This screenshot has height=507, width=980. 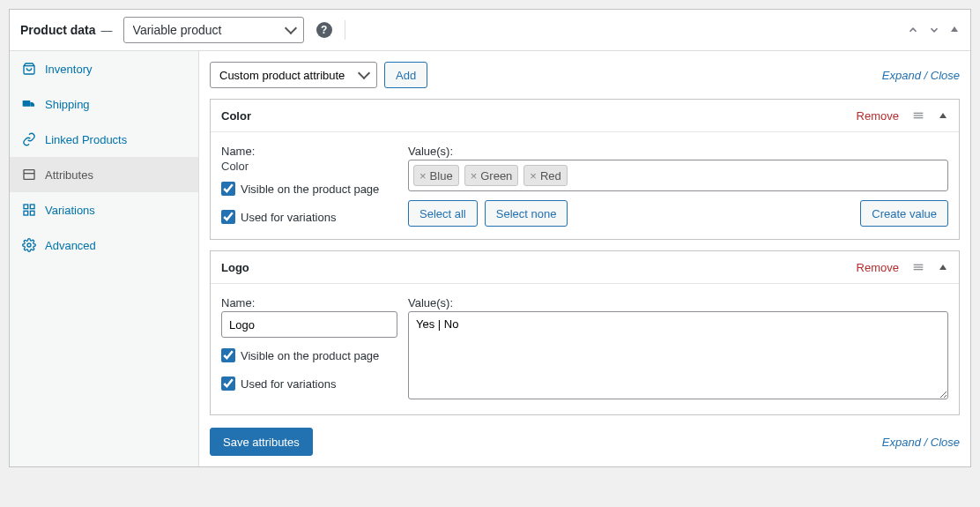 What do you see at coordinates (29, 139) in the screenshot?
I see `link-icon` at bounding box center [29, 139].